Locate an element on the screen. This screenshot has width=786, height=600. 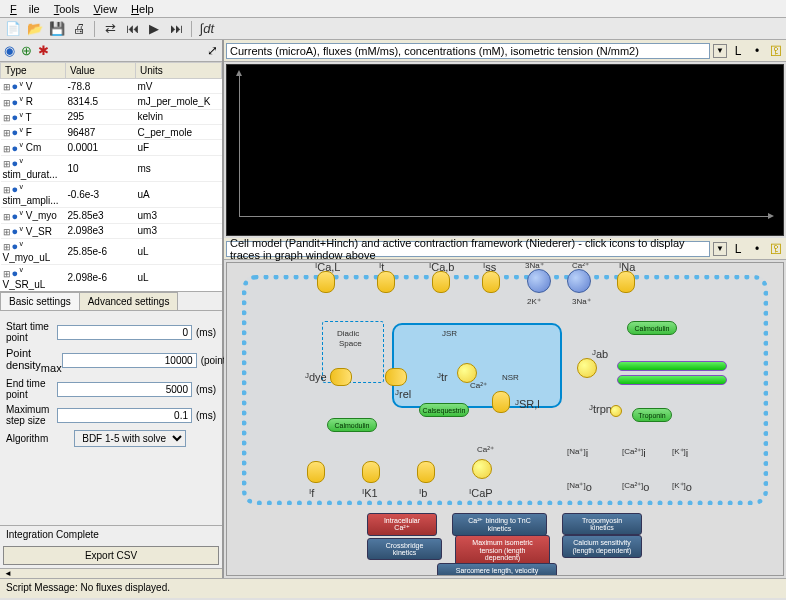
jsr-compartment: JSRNSR is located at coordinates (477, 366).